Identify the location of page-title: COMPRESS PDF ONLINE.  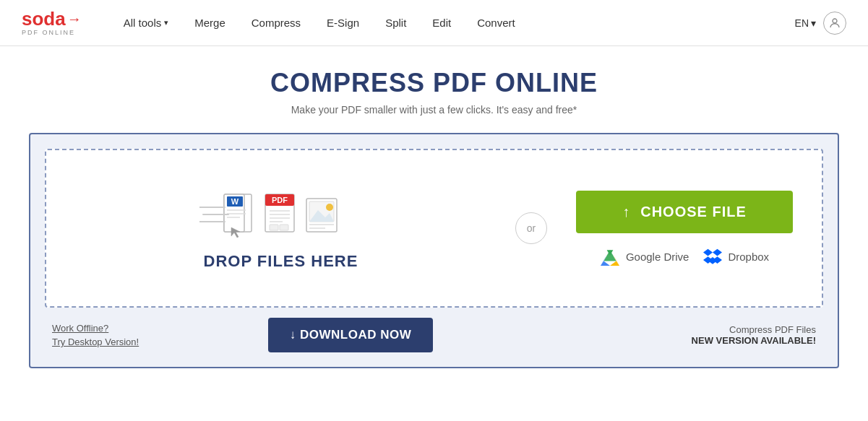
(434, 83).